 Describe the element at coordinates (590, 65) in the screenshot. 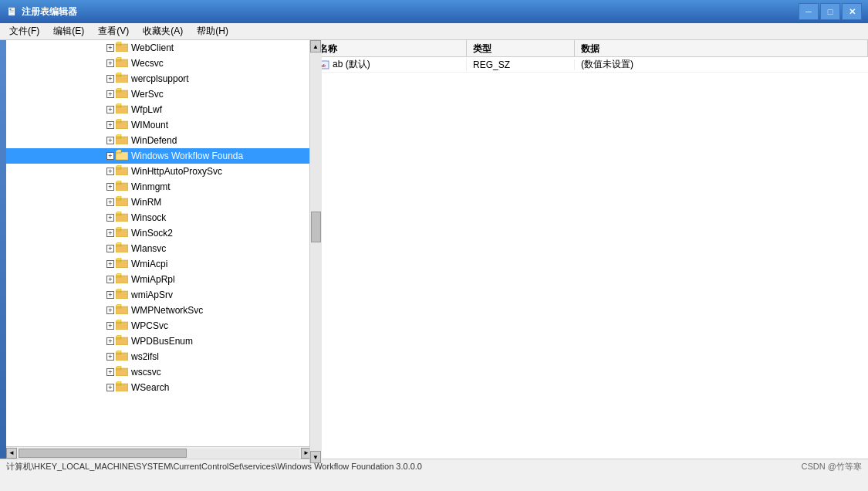

I see `registry-row: ab ab (默认)REG_SZ(数值未设置)` at that location.